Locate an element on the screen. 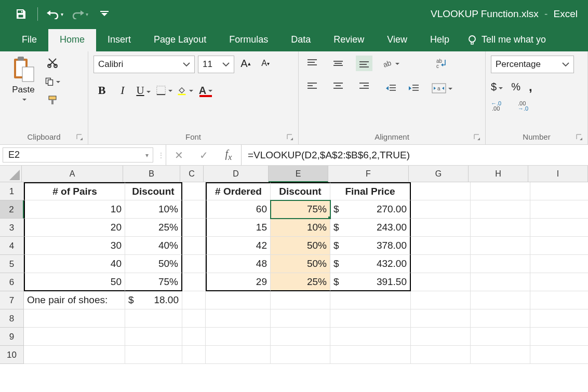 Image resolution: width=588 pixels, height=392 pixels. tab-formulas: Formulas is located at coordinates (248, 40).